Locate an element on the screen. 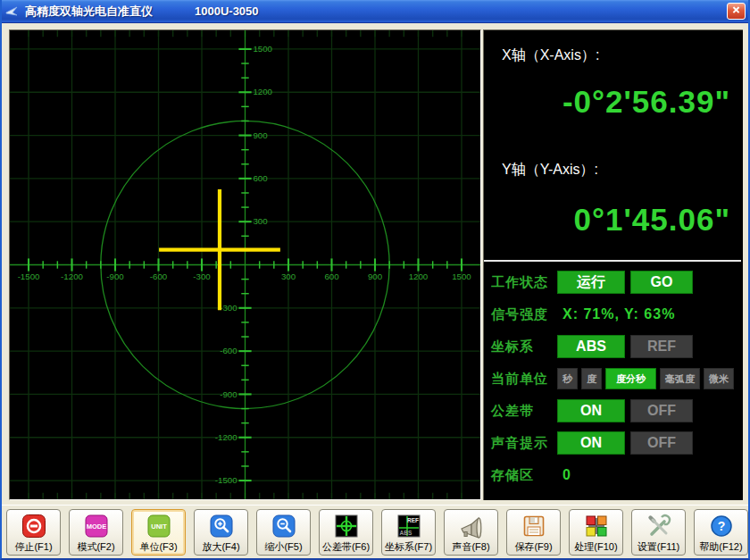  signal-strength-label: 信号强度 is located at coordinates (524, 314).